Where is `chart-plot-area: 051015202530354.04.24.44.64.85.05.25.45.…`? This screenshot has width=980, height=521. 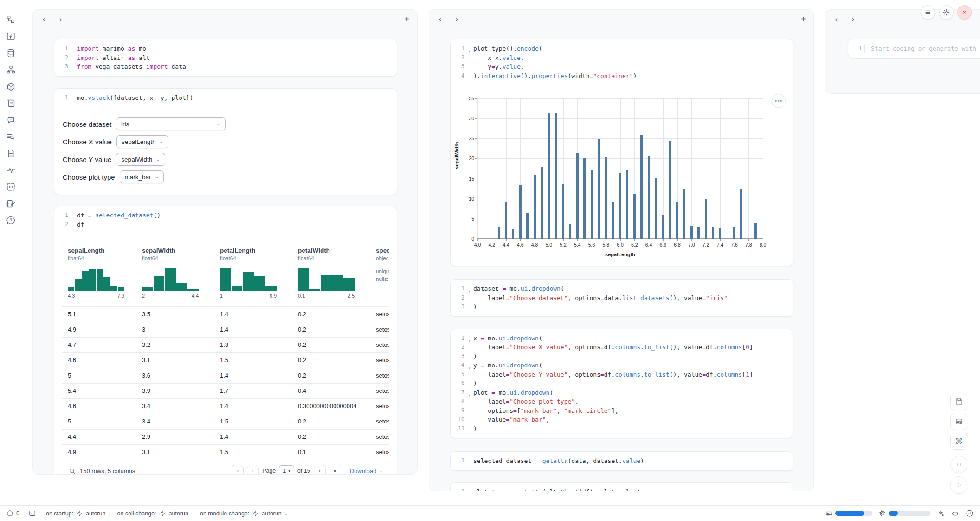 chart-plot-area: 051015202530354.04.24.44.64.85.05.25.45.… is located at coordinates (620, 169).